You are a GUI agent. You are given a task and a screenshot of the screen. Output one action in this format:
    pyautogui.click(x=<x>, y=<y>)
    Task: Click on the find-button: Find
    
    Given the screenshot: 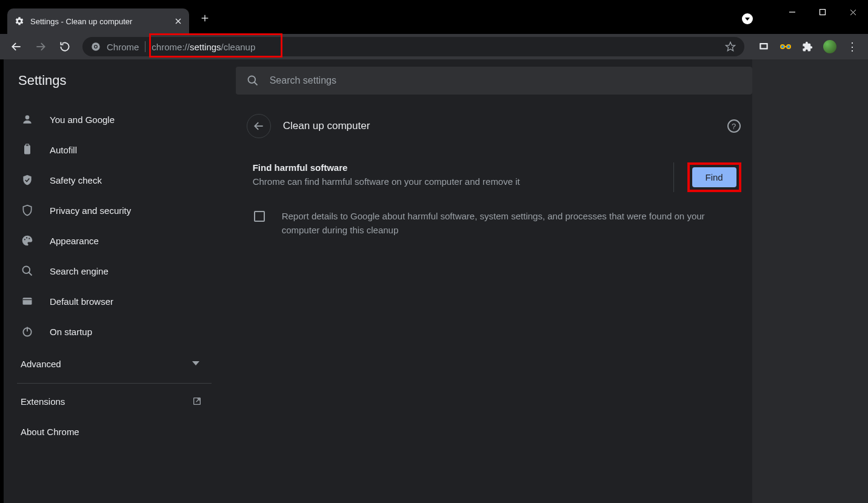 What is the action you would take?
    pyautogui.click(x=714, y=177)
    